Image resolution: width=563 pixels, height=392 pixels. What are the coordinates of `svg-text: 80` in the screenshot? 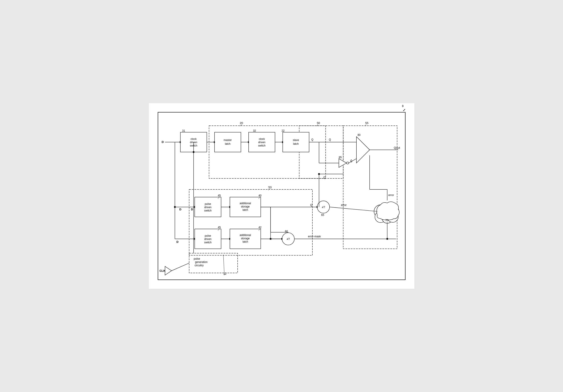 It's located at (359, 135).